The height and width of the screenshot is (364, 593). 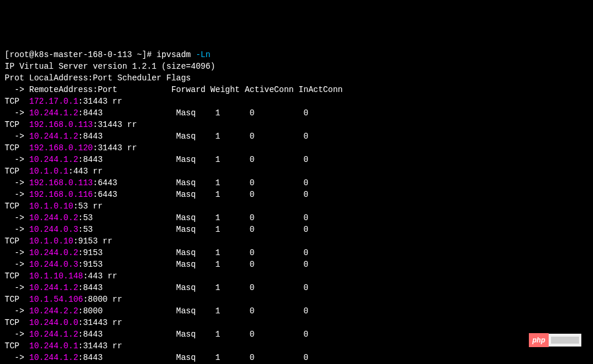 I want to click on vs-port-scheduler: :53 rr, so click(x=88, y=206).